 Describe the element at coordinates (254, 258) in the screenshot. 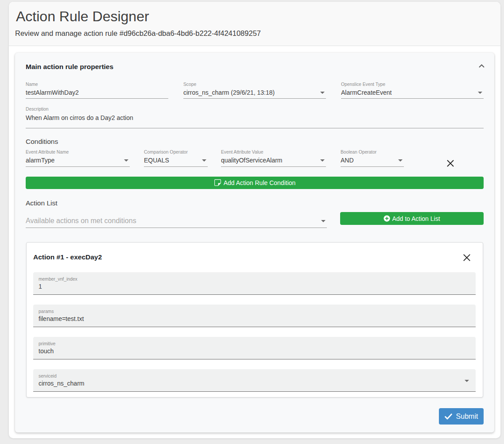

I see `action-card-header: Action #1 - execDay2` at that location.